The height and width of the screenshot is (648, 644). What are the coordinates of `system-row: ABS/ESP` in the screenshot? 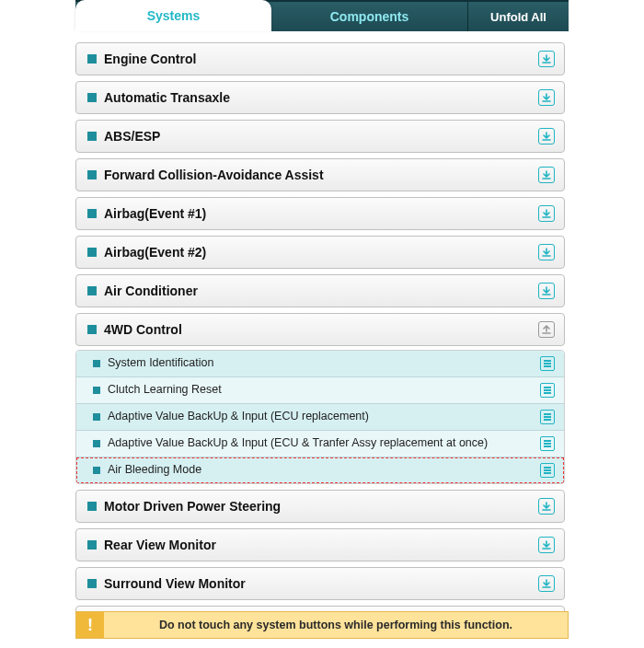 It's located at (320, 136).